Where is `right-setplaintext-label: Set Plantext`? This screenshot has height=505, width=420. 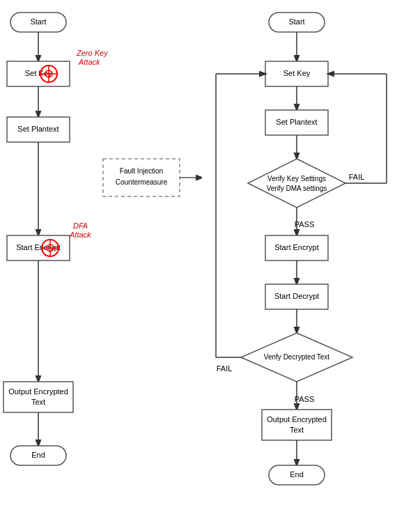 right-setplaintext-label: Set Plantext is located at coordinates (297, 122).